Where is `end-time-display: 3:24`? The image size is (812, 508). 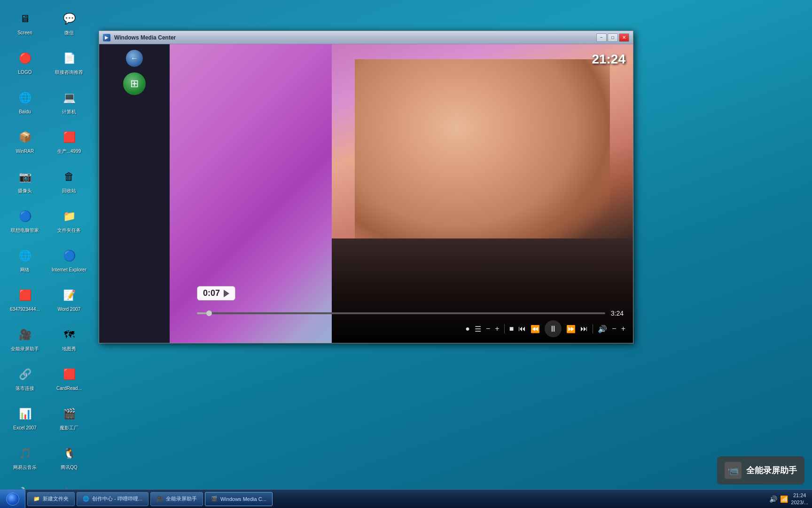 end-time-display: 3:24 is located at coordinates (617, 313).